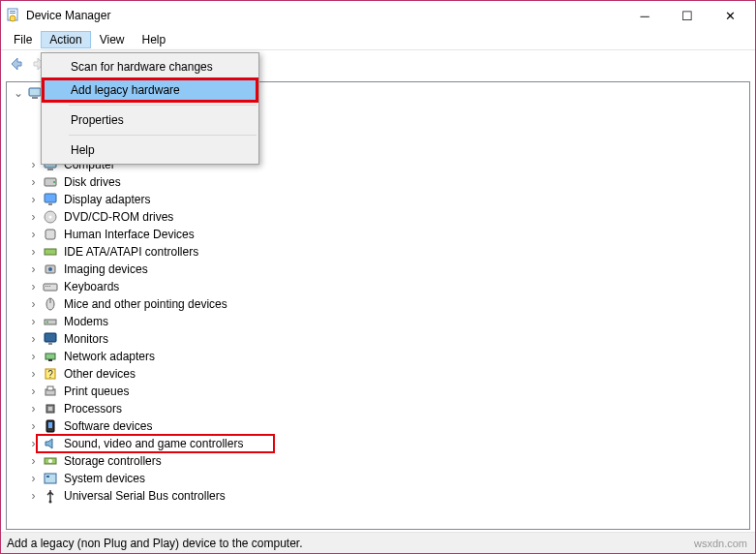 The width and height of the screenshot is (756, 554). I want to click on menu-action: Action, so click(66, 40).